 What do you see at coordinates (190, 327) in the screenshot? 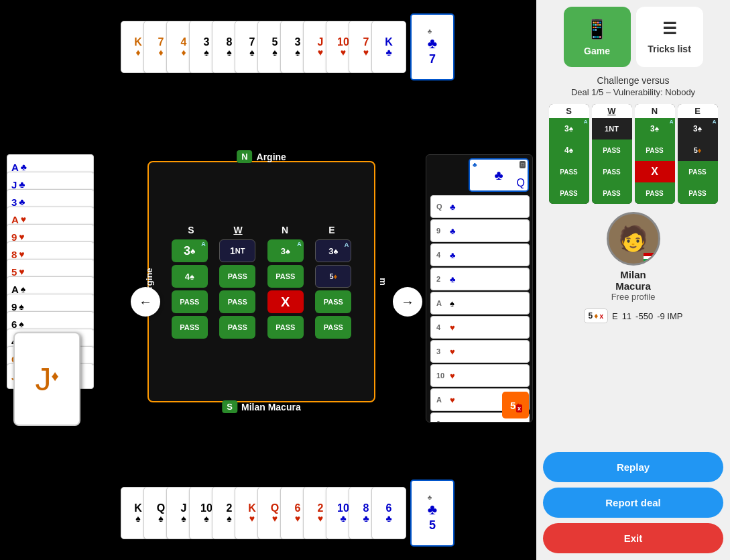
I see `s-bid-4: PASS` at bounding box center [190, 327].